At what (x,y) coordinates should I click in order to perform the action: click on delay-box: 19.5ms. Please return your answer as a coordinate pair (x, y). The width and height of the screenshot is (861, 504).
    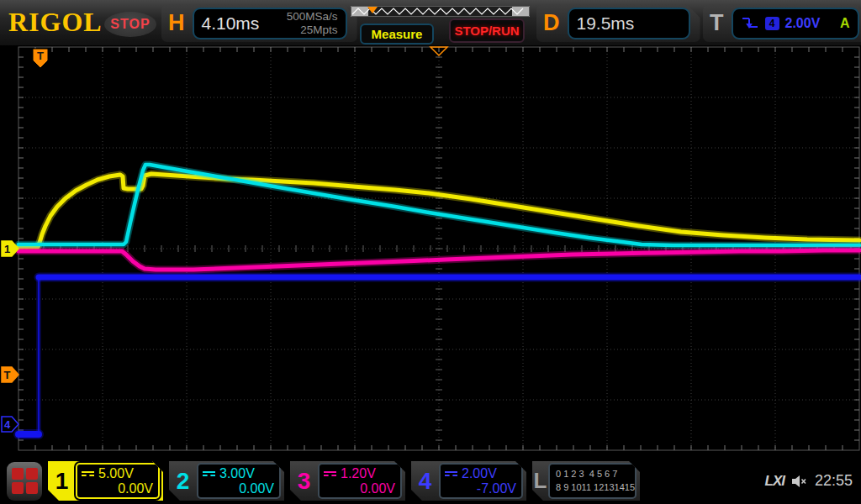
    Looking at the image, I should click on (629, 24).